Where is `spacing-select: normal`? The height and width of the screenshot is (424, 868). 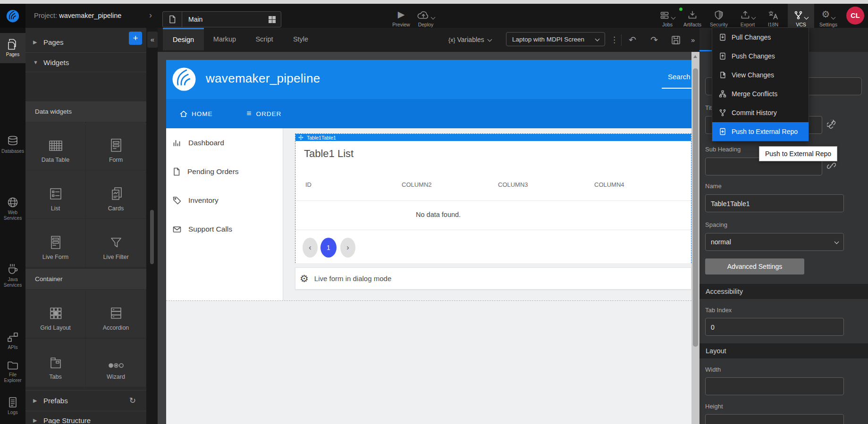 spacing-select: normal is located at coordinates (775, 242).